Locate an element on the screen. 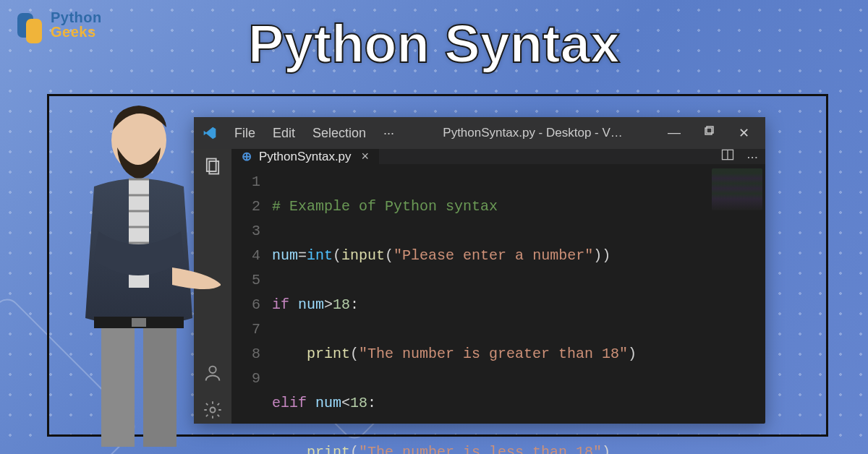 This screenshot has height=454, width=868. explorer-icon is located at coordinates (213, 168).